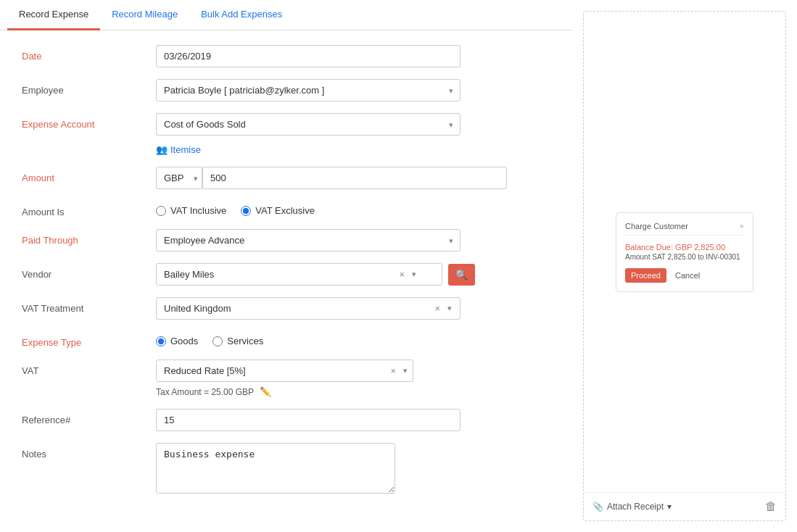 Image resolution: width=797 pixels, height=532 pixels. I want to click on notes-control: Business expense, so click(353, 470).